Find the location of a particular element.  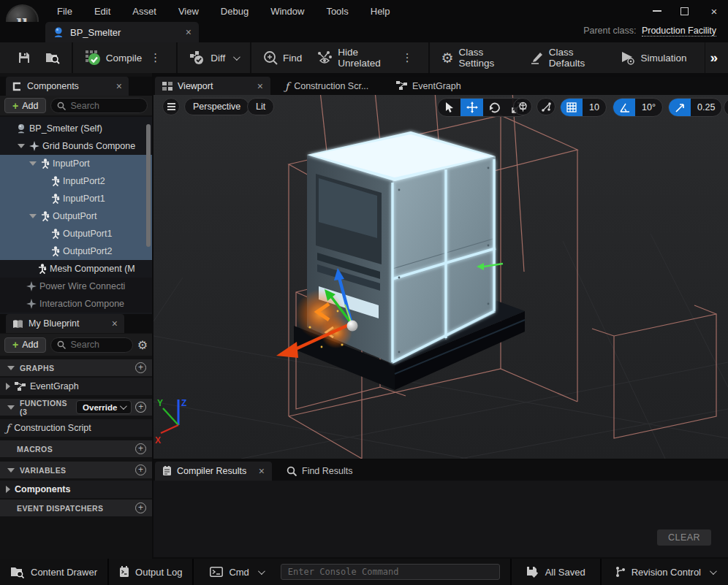

play-gear-icon is located at coordinates (628, 58).